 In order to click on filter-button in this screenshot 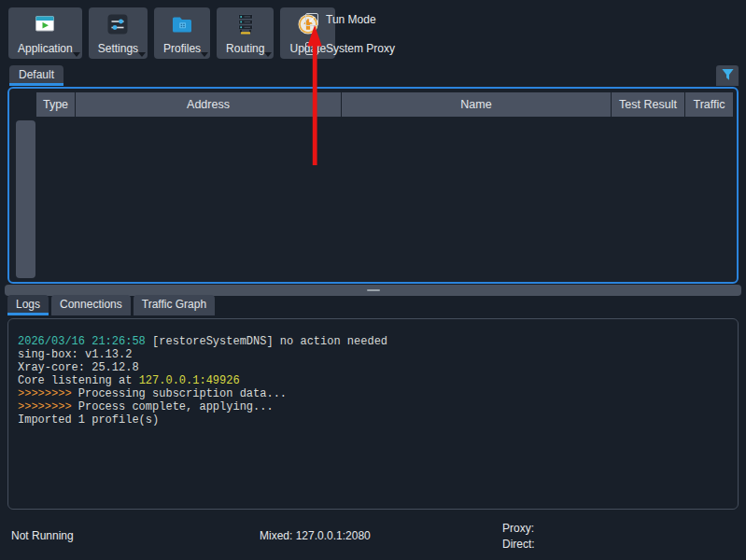, I will do `click(727, 76)`.